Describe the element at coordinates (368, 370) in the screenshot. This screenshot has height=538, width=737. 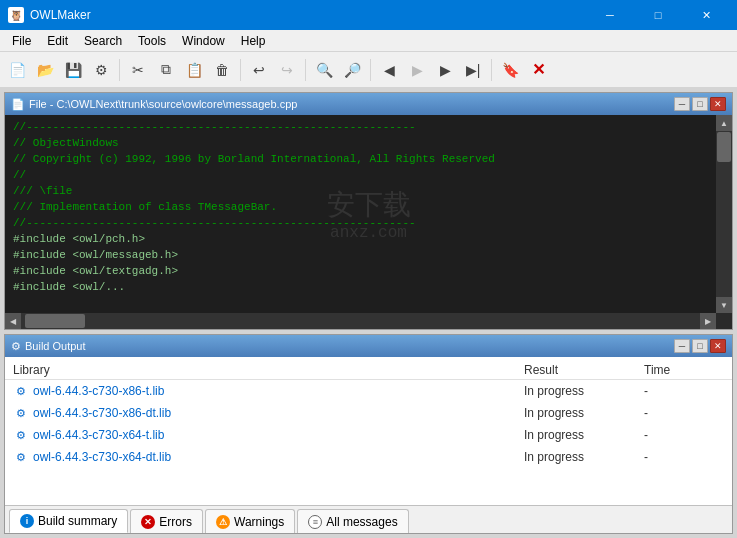
I see `build-table-header: Library Result Time` at that location.